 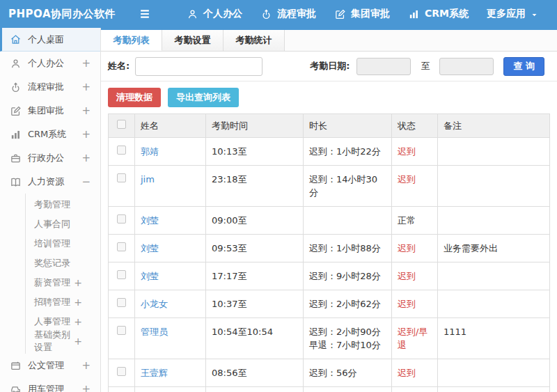 I want to click on tab-attendance-list: 考勤列表, so click(x=132, y=40).